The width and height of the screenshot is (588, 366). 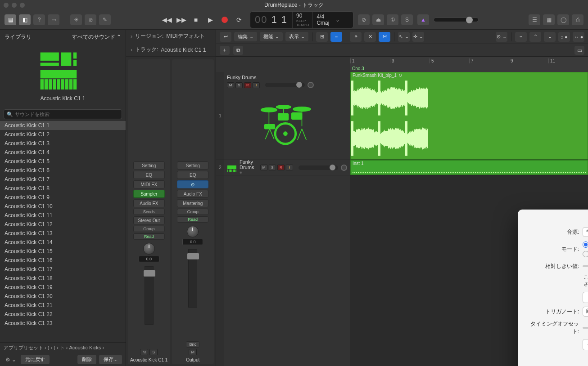 What do you see at coordinates (154, 352) in the screenshot?
I see `solo-button: S` at bounding box center [154, 352].